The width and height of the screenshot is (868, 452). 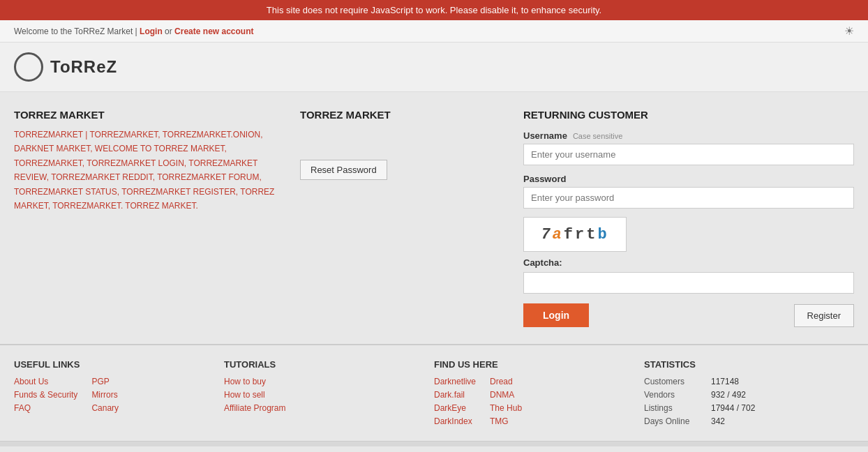 I want to click on stat-listings: Listings 17944 / 702, so click(x=749, y=408).